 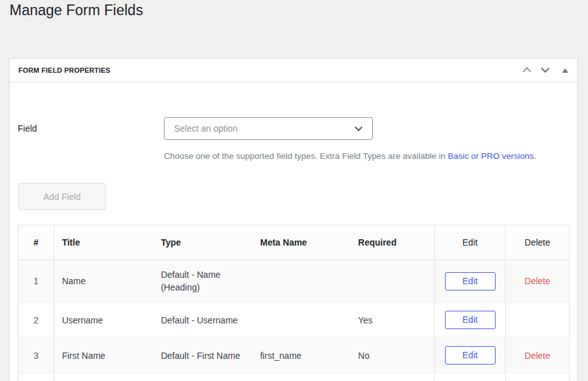 I want to click on field-required: Yes, so click(x=392, y=320).